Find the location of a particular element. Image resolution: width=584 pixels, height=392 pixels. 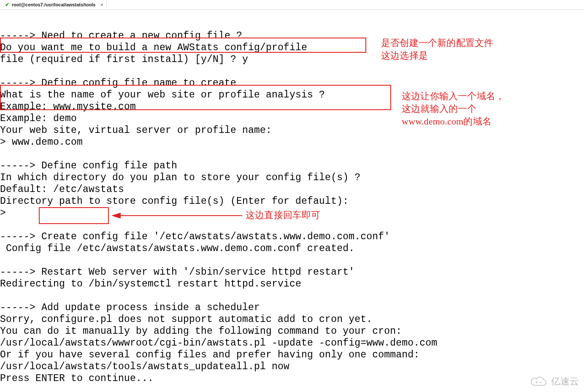

terminal-line: -----> Restart Web server with '/sbin/se… is located at coordinates (292, 272).